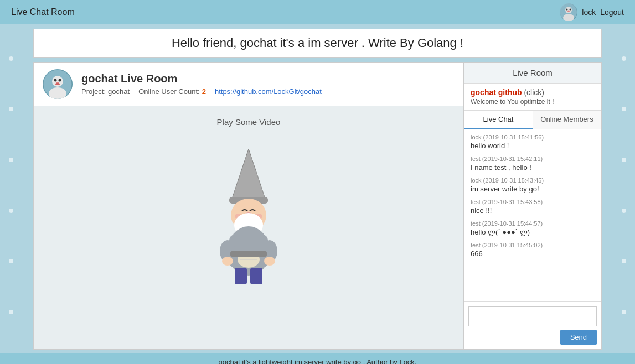  I want to click on header-user-area: lock Logout, so click(592, 12).